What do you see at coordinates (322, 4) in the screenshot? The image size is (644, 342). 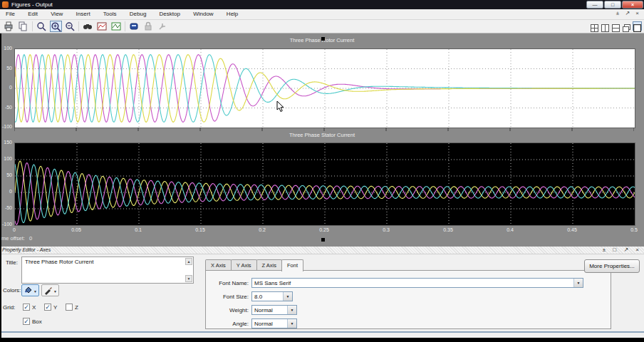 I see `window-titlebar: Figures - Output — □ ×` at bounding box center [322, 4].